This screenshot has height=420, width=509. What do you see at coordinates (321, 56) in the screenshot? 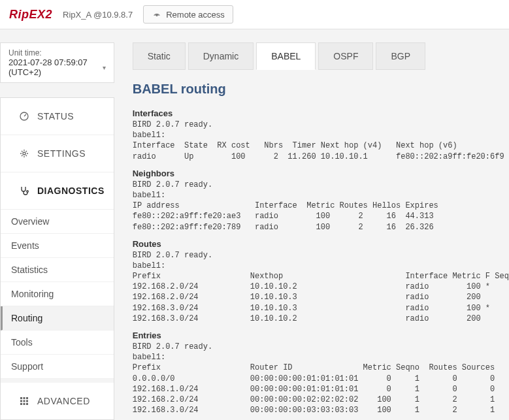
I see `routing-tabs: Static Dynamic BABEL OSPF BGP` at bounding box center [321, 56].